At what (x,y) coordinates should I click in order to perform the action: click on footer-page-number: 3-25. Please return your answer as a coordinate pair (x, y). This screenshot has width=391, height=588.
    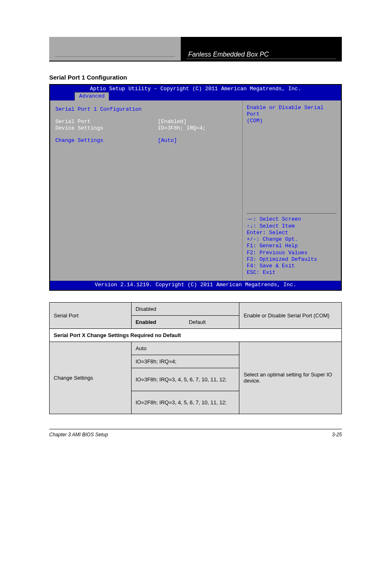
    Looking at the image, I should click on (337, 435).